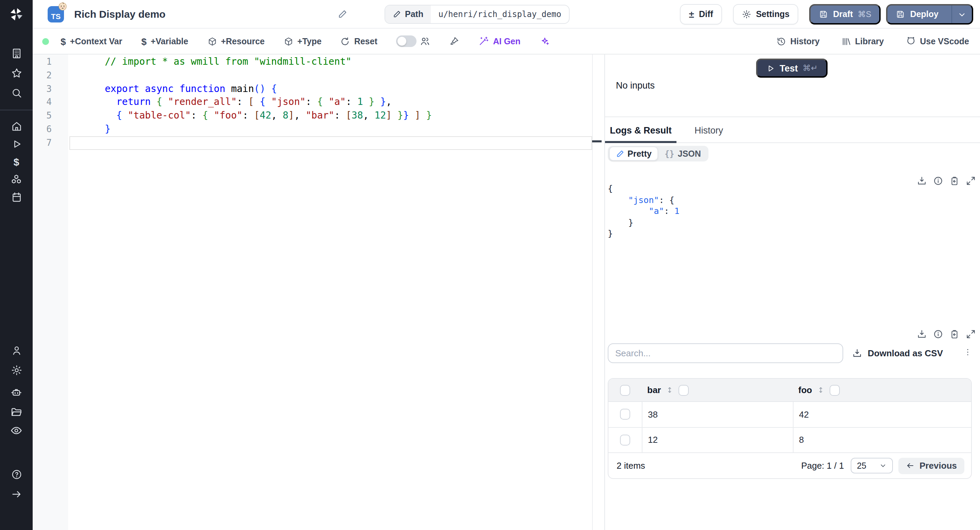  What do you see at coordinates (683, 154) in the screenshot?
I see `json-view-button: {} JSON` at bounding box center [683, 154].